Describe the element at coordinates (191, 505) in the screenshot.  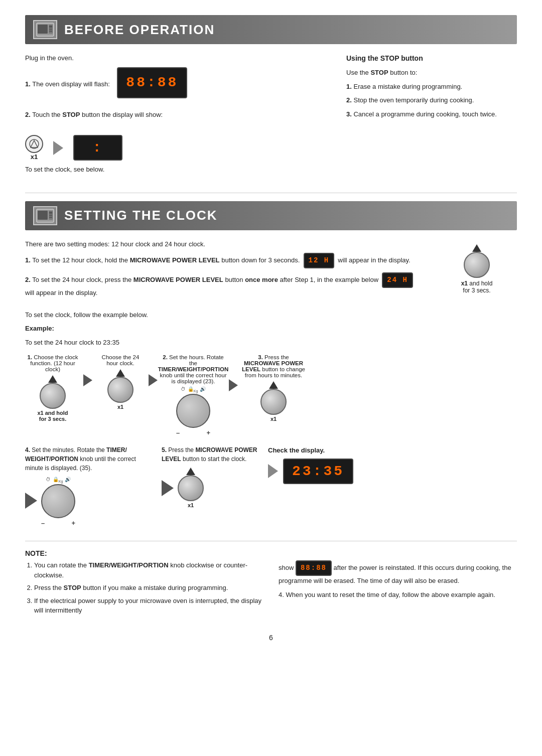
I see `x1-5: x1` at that location.